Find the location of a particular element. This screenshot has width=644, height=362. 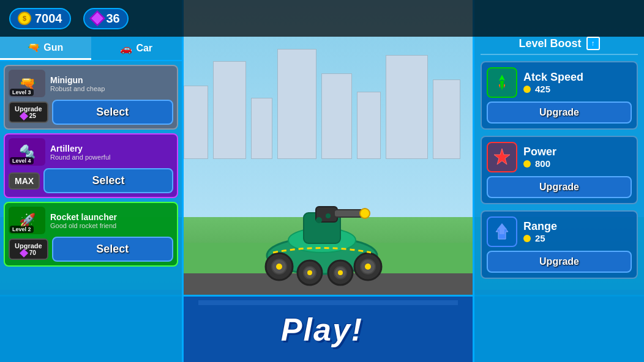

rocket-upgrade-btn: Upgrade 70 is located at coordinates (28, 249).